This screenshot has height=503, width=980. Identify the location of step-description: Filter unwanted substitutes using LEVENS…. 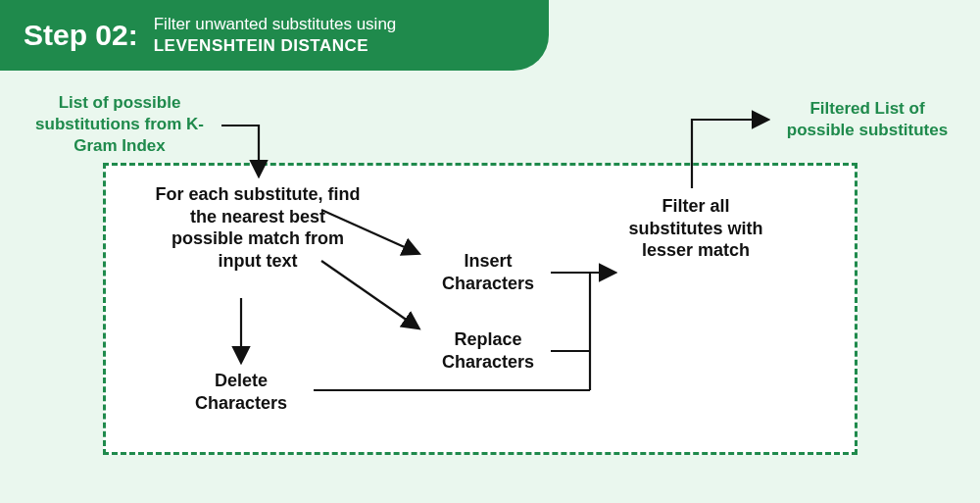
(275, 35).